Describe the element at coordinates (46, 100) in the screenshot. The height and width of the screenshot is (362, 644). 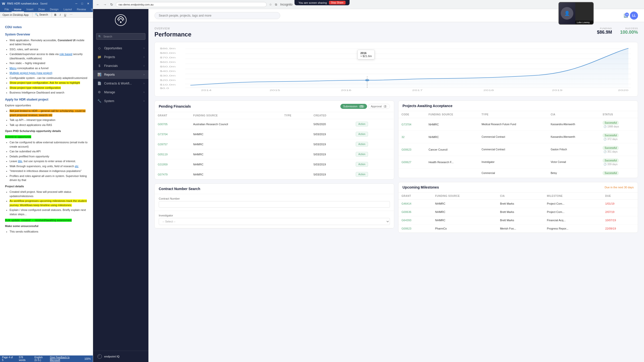
I see `apply-hdr-heading: Apply for HDR student project` at that location.